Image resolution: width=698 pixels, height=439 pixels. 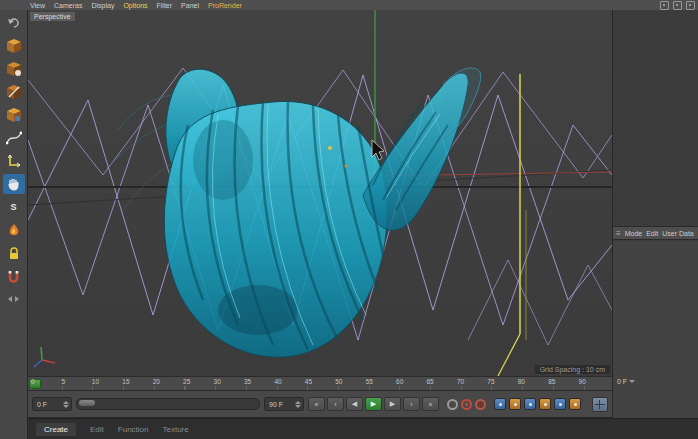 I want to click on snap-arrows-icon, so click(x=14, y=299).